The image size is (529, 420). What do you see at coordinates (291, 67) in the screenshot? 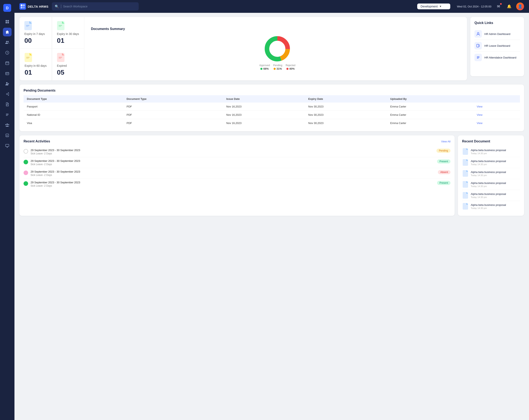
I see `legend-rejected: Rejected 40%` at bounding box center [291, 67].